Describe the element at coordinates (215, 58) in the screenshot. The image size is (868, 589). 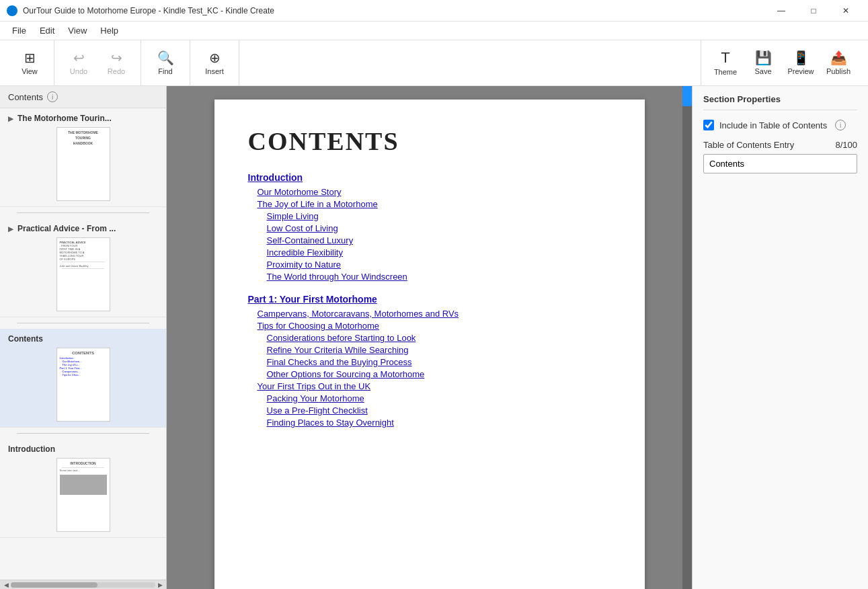
I see `insert-icon: ⊕` at that location.